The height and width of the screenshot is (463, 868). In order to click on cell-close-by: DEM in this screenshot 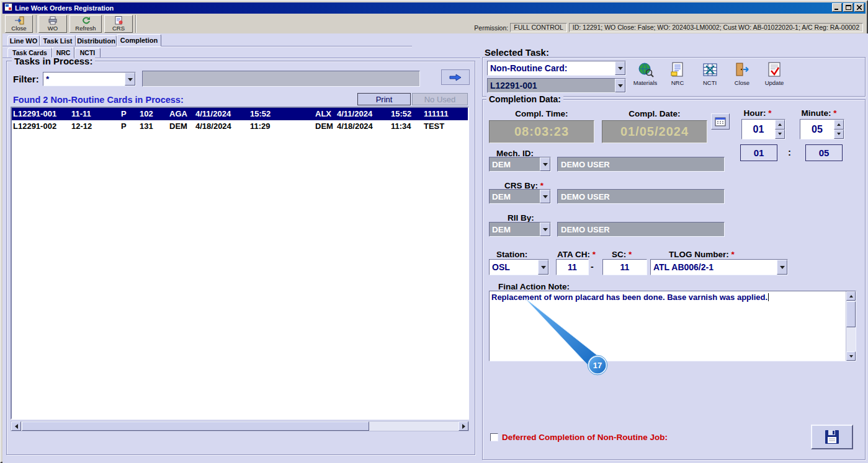, I will do `click(324, 126)`.